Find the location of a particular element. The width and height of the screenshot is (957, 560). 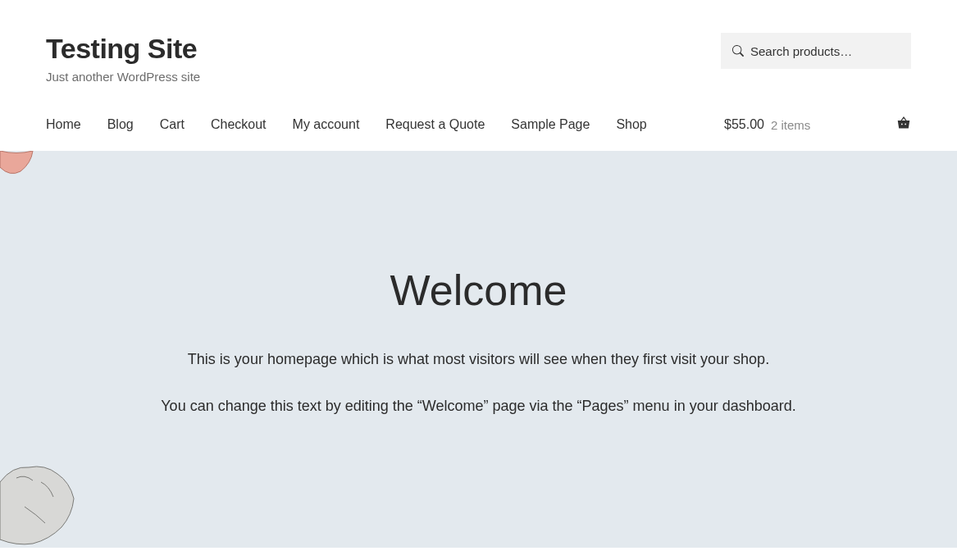

search-icon is located at coordinates (738, 51).